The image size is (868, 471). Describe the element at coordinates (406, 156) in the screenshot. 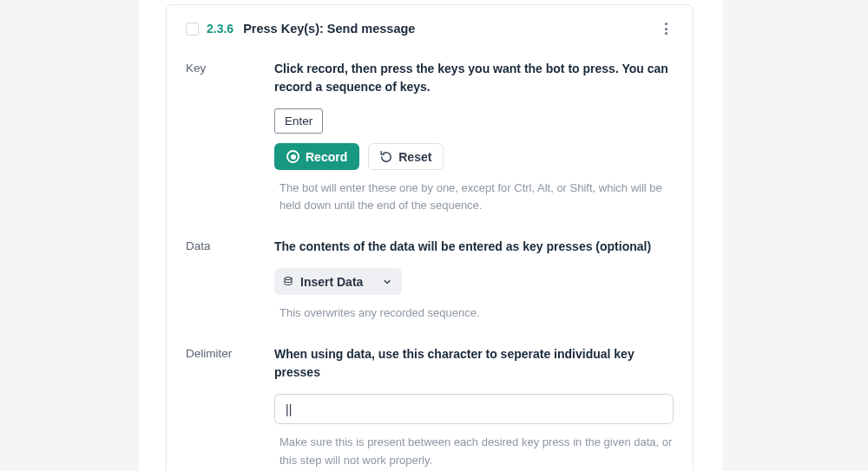

I see `reset-button: Reset` at that location.